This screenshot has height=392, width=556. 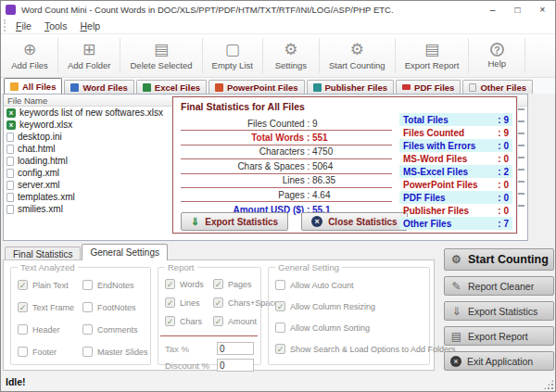 What do you see at coordinates (33, 85) in the screenshot?
I see `tab-all-files: All Files` at bounding box center [33, 85].